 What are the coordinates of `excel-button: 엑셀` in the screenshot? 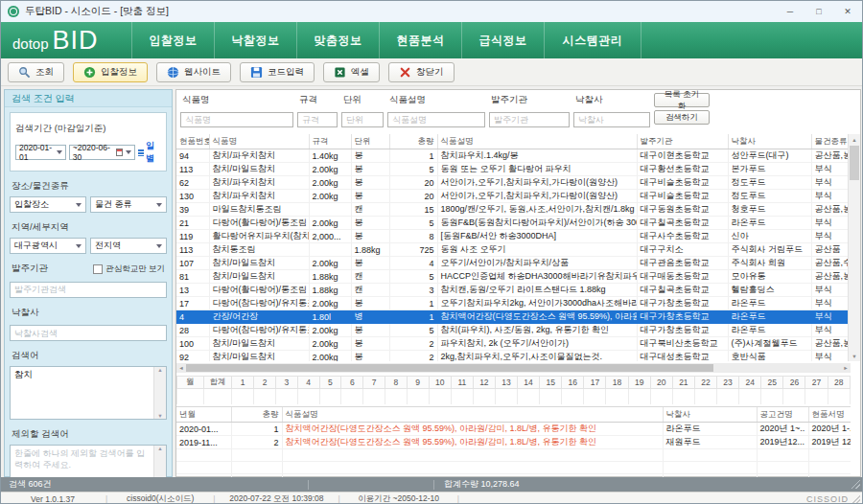 It's located at (351, 73).